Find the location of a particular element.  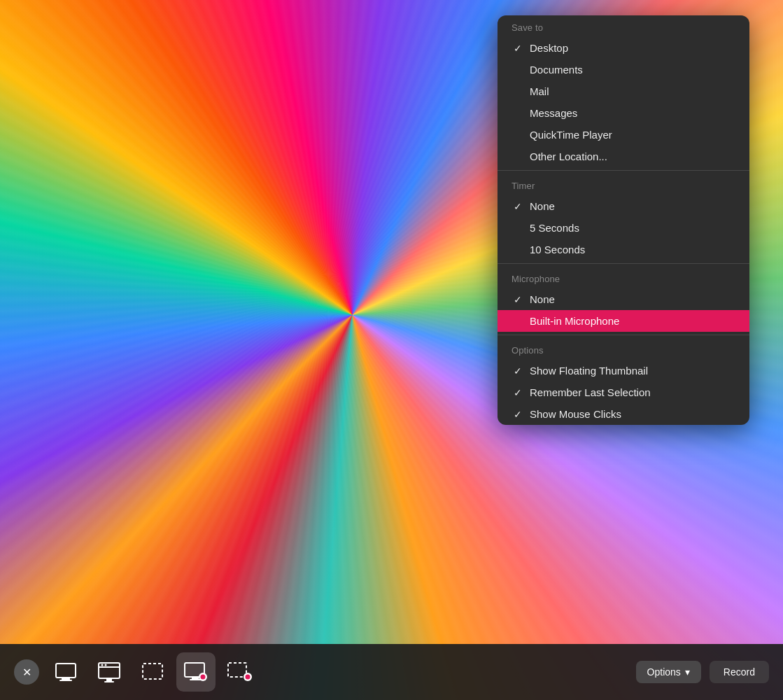

quicktime-label: QuickTime Player is located at coordinates (633, 134).